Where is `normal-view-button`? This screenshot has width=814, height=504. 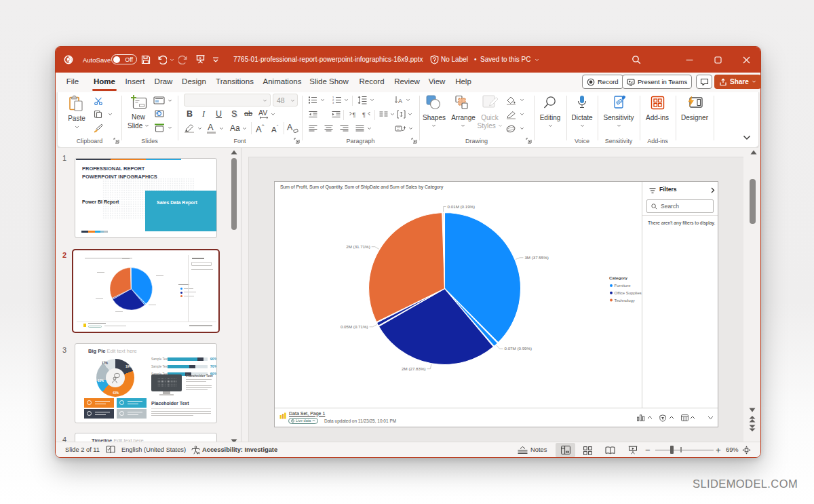
normal-view-button is located at coordinates (566, 450).